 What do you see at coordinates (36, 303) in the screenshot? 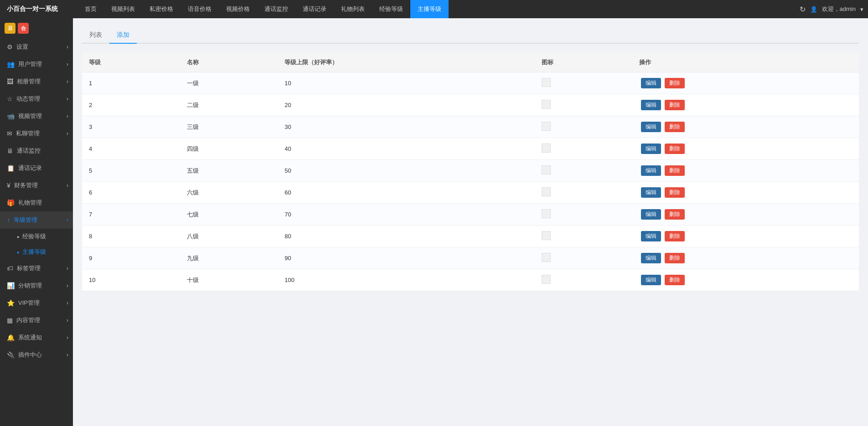
I see `sidebar-item-vip: ⭐ VIP管理 ›` at bounding box center [36, 303].